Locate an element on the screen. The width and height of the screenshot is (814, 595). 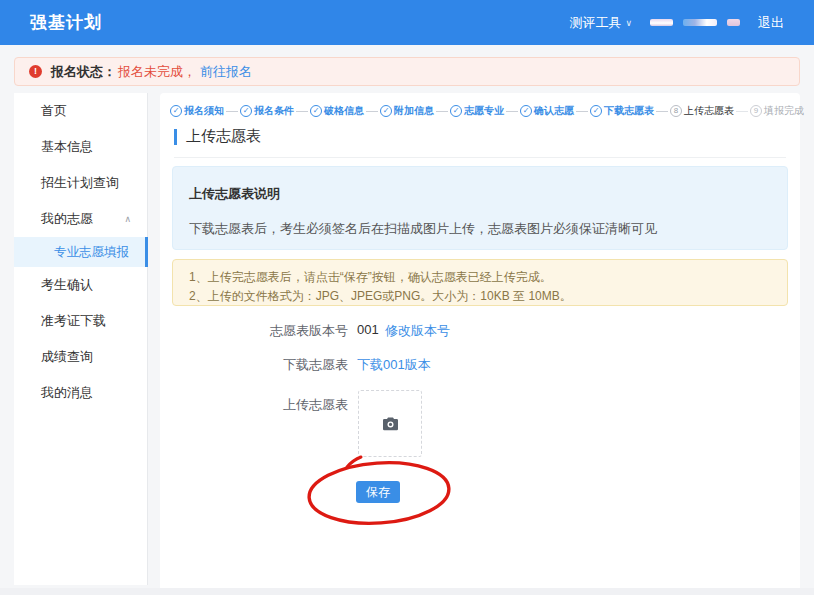
title-accent-bar is located at coordinates (176, 137).